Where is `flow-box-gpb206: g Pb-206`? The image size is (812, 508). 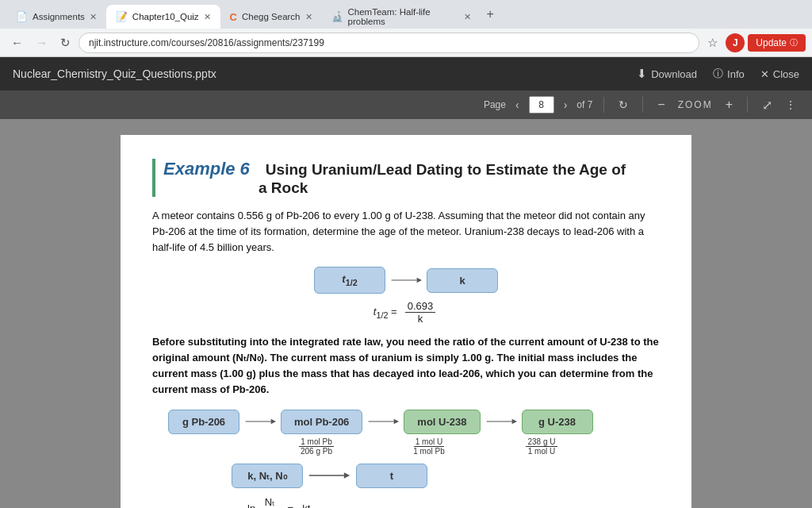 flow-box-gpb206: g Pb-206 is located at coordinates (204, 422).